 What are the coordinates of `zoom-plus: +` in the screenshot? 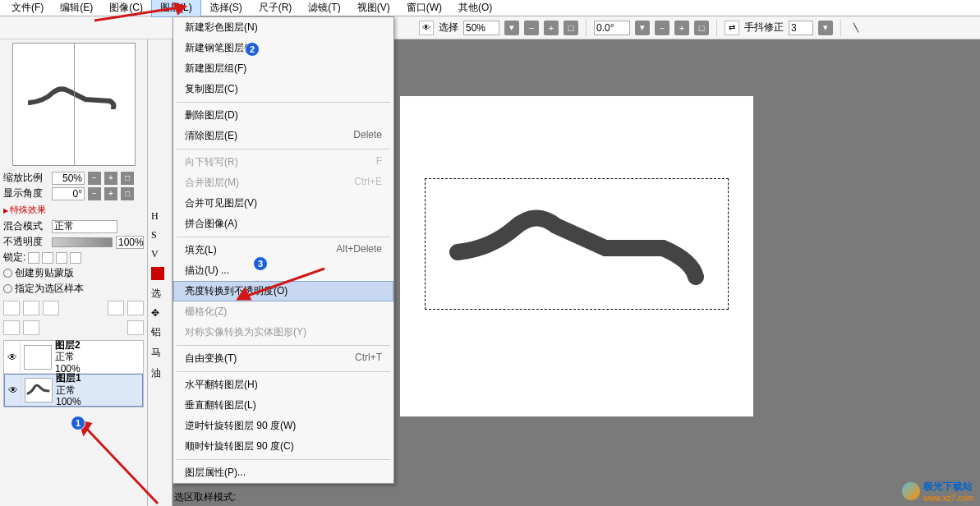 It's located at (111, 178).